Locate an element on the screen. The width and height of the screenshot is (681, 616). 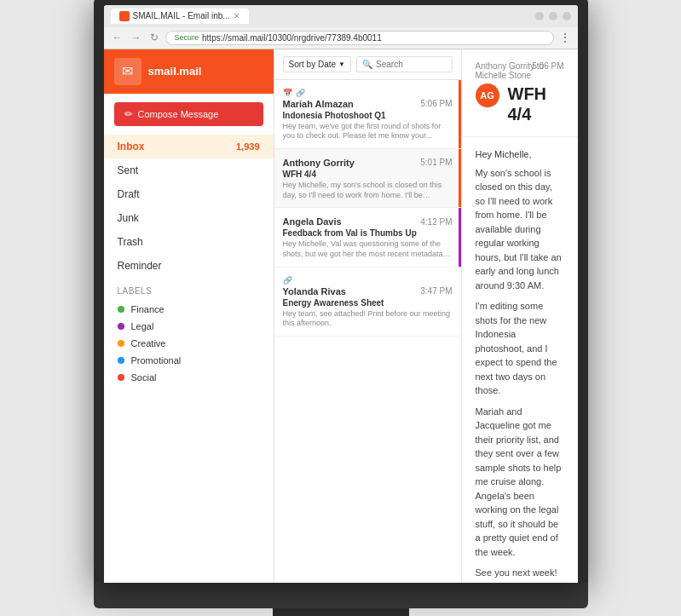
tab-close-btn: ✕ is located at coordinates (237, 16).